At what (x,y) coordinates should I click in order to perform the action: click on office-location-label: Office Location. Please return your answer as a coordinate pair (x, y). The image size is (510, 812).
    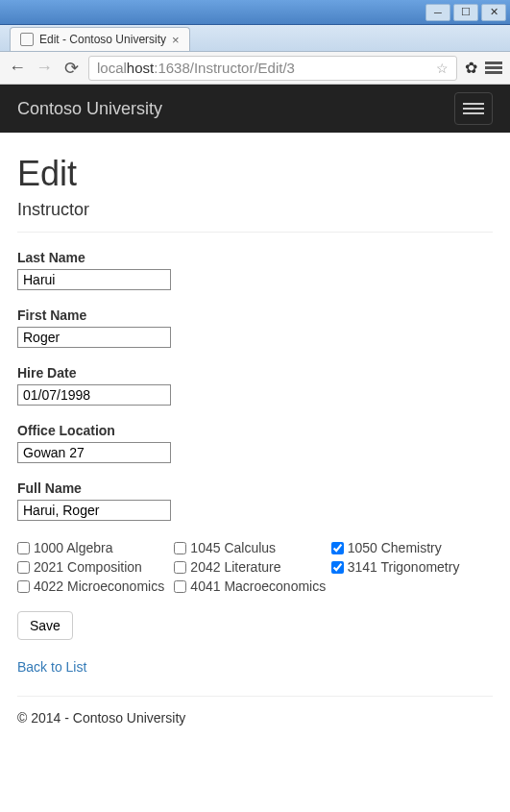
    Looking at the image, I should click on (66, 431).